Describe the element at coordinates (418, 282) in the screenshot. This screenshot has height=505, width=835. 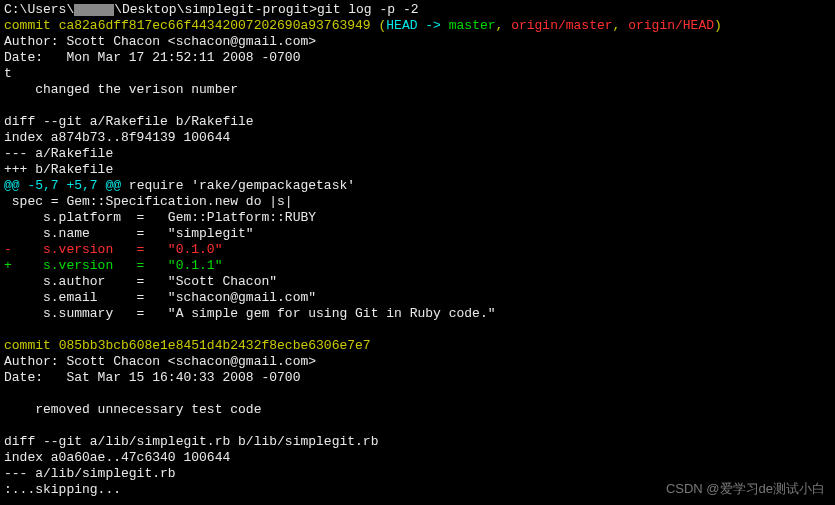
I see `diff-context-author: s.author = "Scott Chacon"` at that location.